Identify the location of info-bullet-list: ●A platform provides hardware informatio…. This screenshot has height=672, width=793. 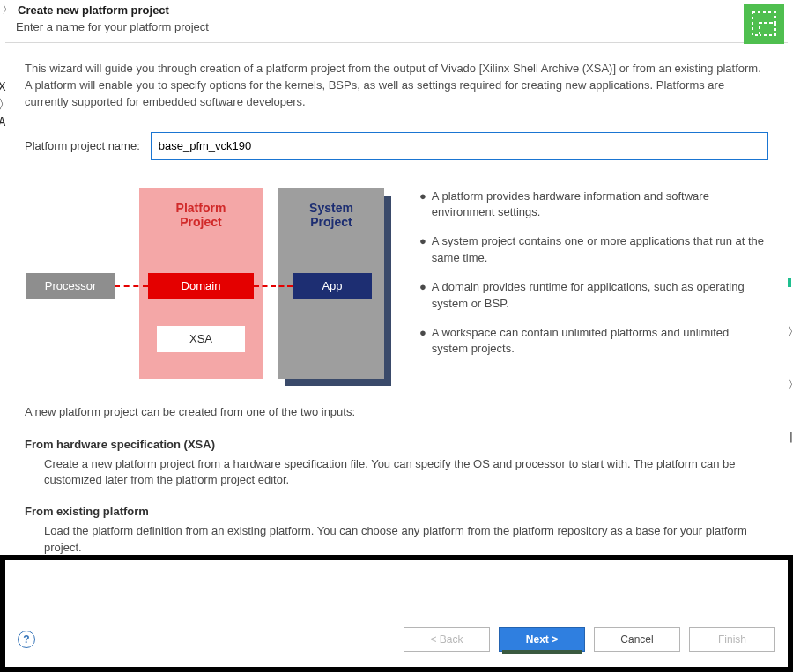
(594, 280).